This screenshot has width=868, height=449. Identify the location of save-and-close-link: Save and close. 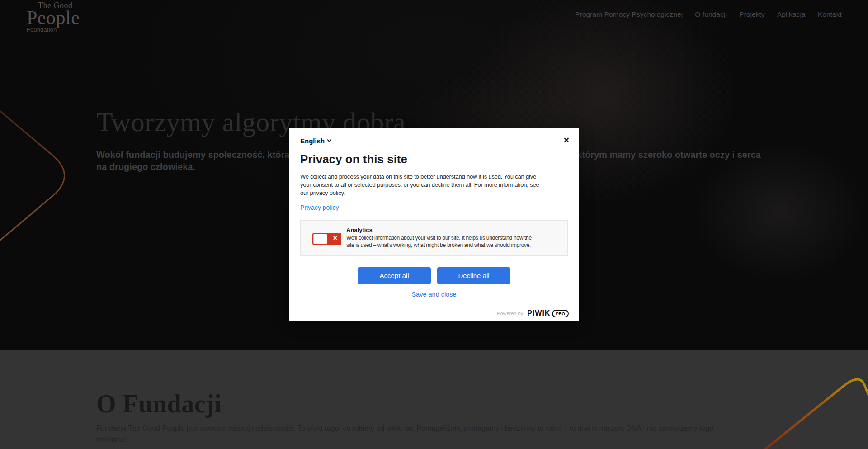
(434, 294).